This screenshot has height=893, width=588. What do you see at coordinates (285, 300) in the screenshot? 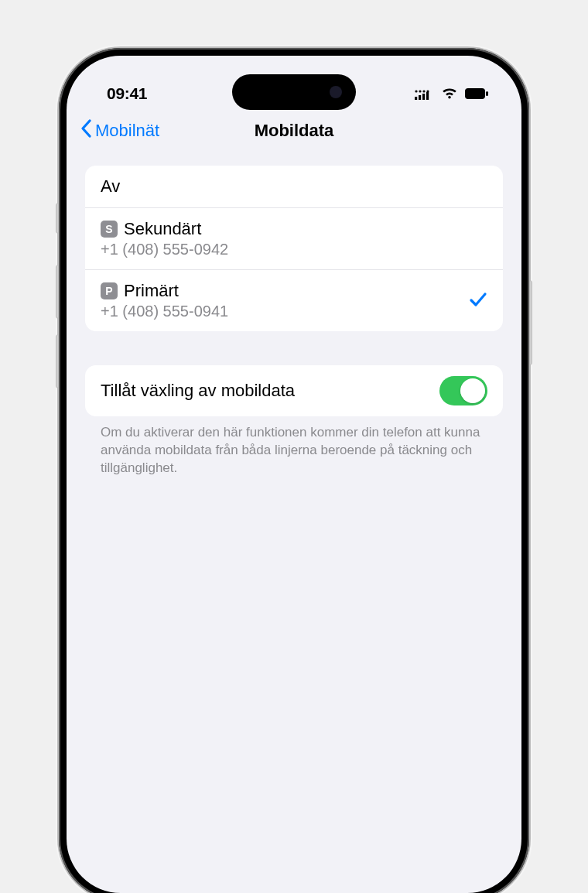
I see `primary-info: P Primärt +1 (408) 555-0941` at bounding box center [285, 300].